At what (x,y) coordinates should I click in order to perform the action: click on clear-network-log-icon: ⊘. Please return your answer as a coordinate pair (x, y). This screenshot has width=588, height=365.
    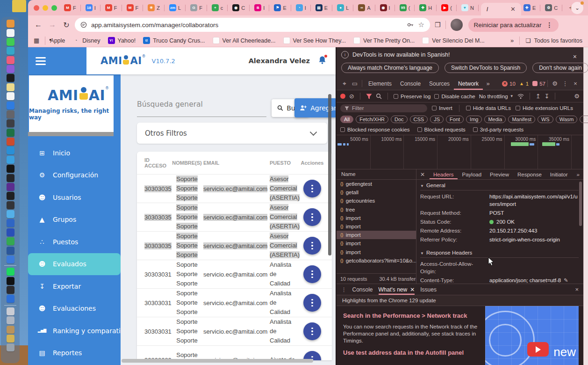
    Looking at the image, I should click on (351, 96).